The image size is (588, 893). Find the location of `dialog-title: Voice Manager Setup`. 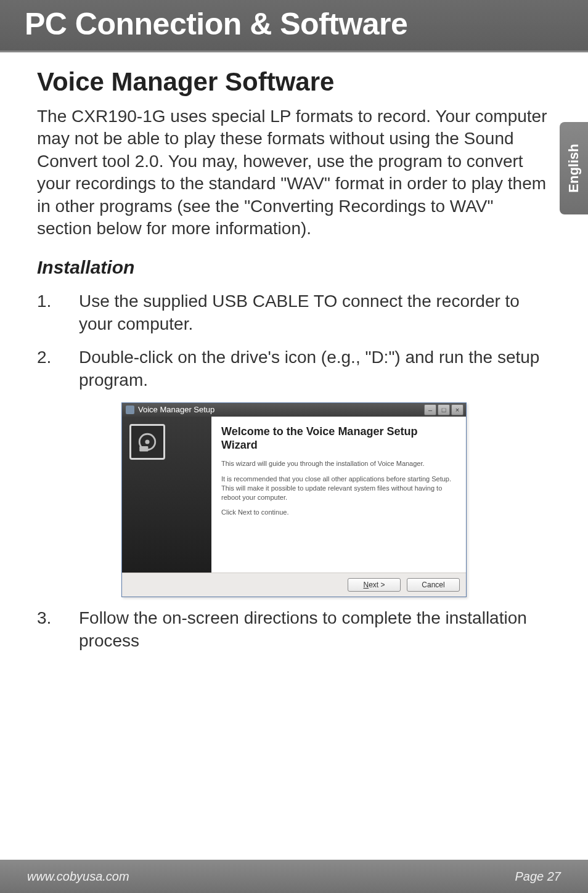

dialog-title: Voice Manager Setup is located at coordinates (176, 409).